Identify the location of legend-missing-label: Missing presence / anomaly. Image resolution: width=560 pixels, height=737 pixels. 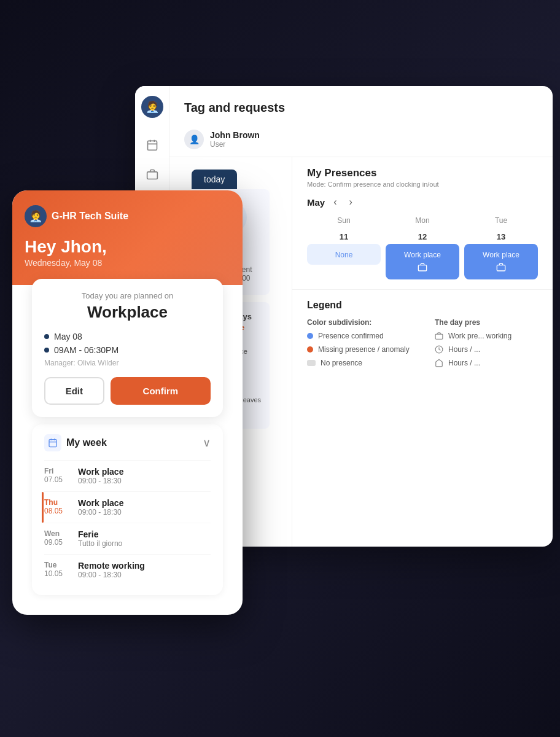
(364, 349).